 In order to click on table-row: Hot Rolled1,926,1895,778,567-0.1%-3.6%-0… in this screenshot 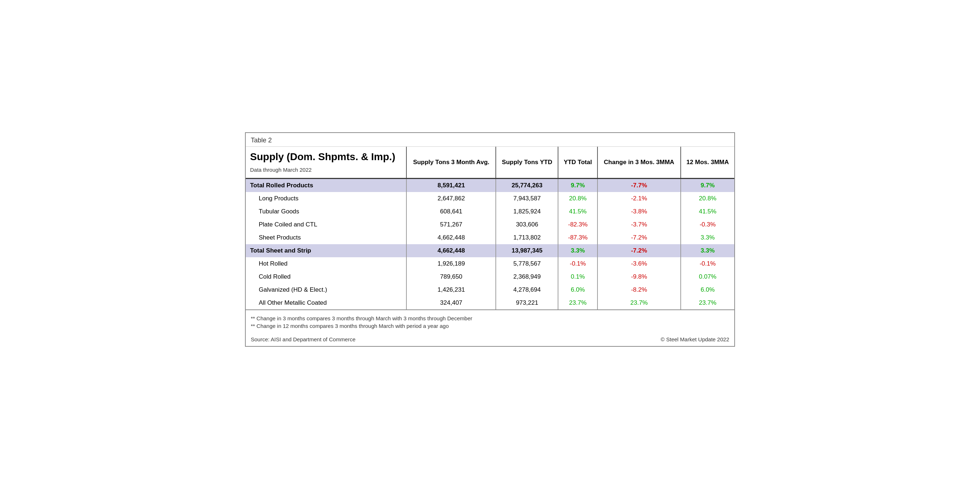, I will do `click(490, 264)`.